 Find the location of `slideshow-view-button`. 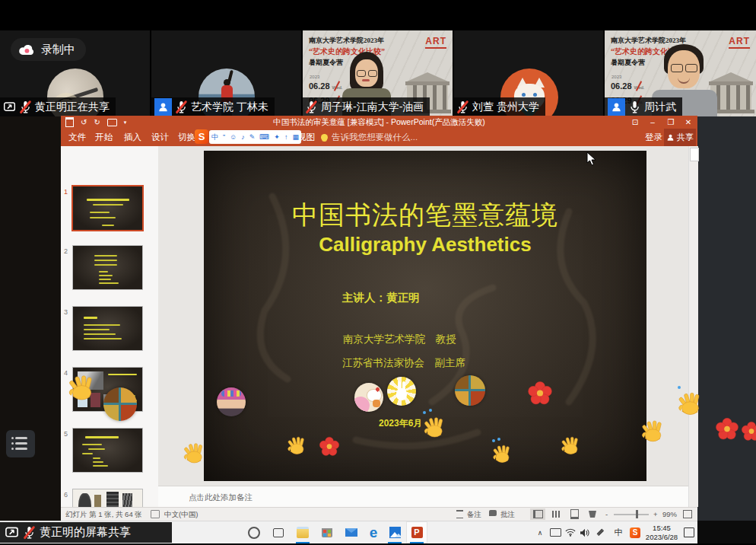

slideshow-view-button is located at coordinates (592, 515).